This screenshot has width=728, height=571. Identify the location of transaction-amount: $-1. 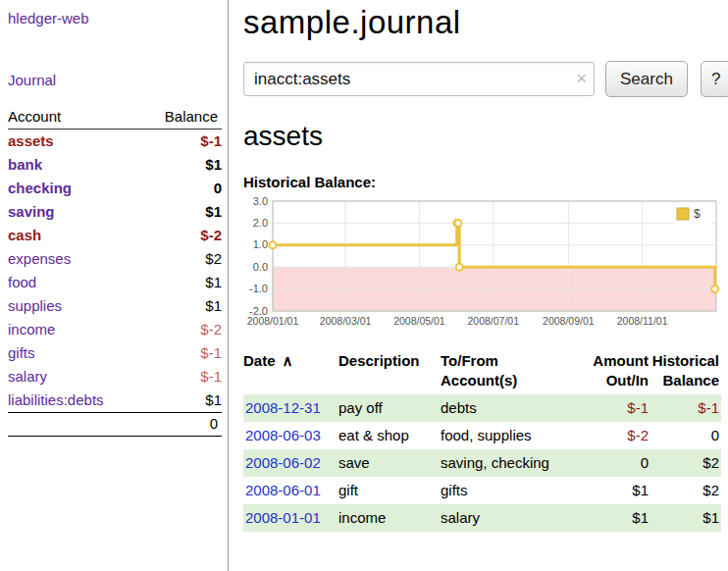
(608, 408).